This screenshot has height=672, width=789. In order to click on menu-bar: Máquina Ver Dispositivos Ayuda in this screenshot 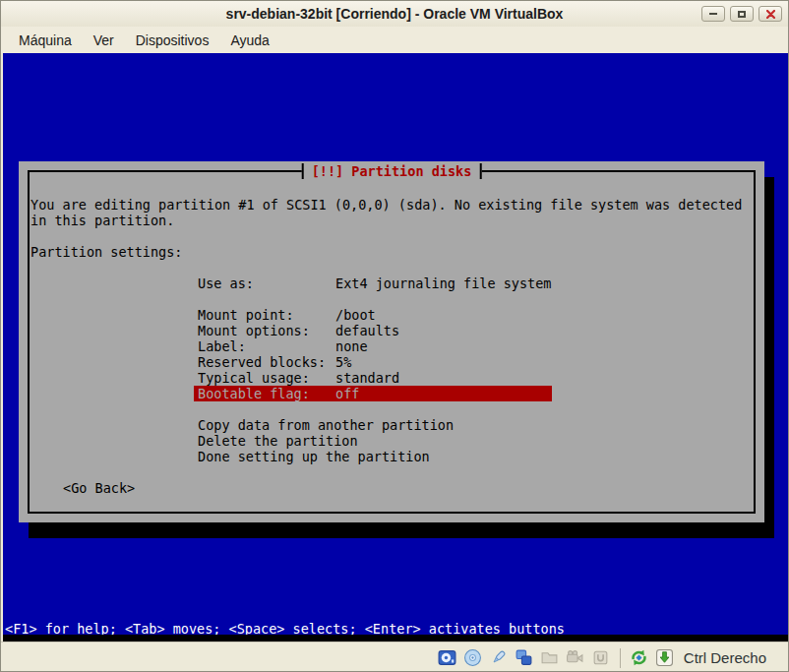, I will do `click(394, 39)`.